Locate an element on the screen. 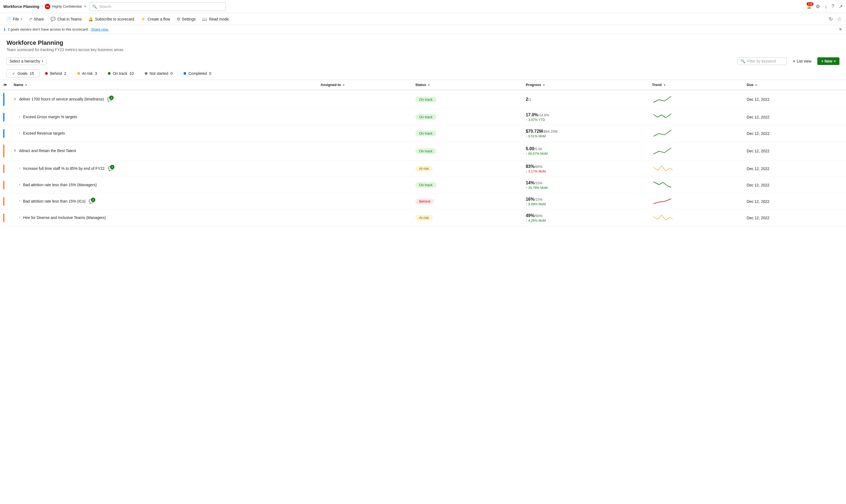 The height and width of the screenshot is (504, 846). due-sort-icon: ▾ is located at coordinates (756, 85).